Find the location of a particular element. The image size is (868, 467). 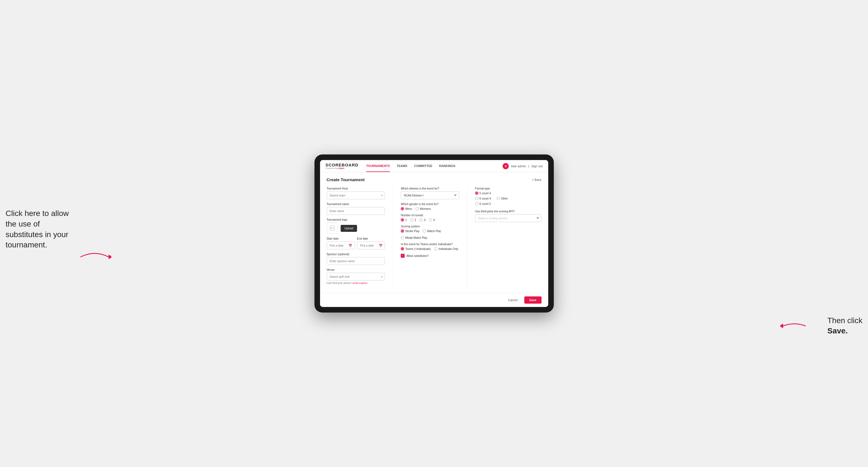

calendar-icon: 📅 is located at coordinates (350, 246).